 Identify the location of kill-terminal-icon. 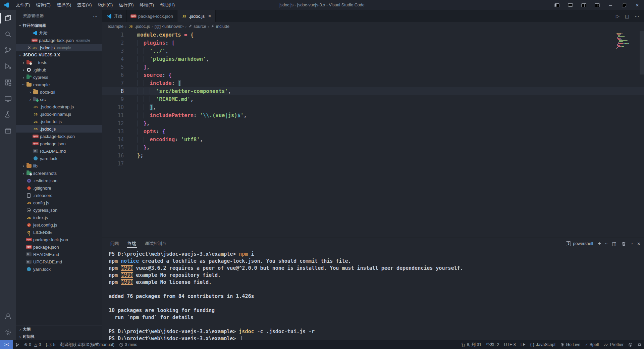
(624, 244).